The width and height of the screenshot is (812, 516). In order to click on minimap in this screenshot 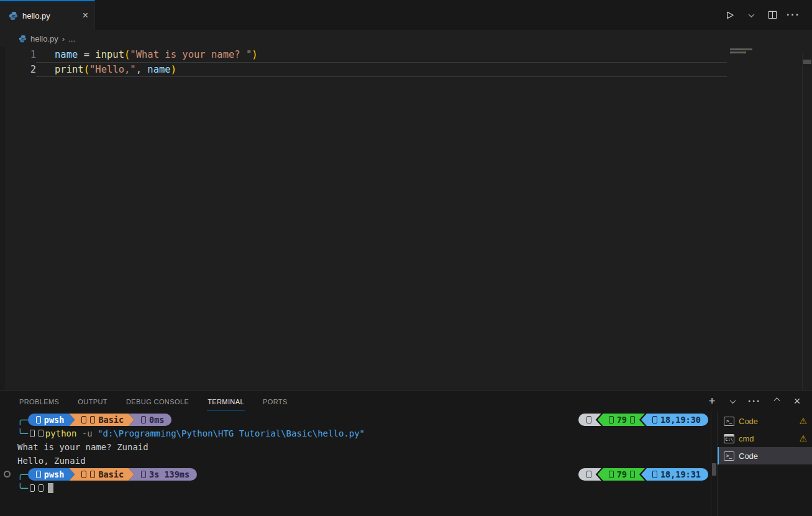, I will do `click(742, 51)`.